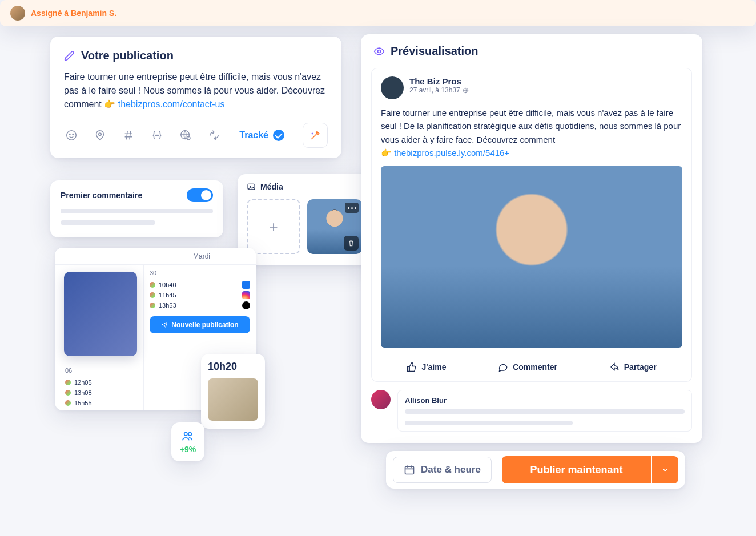 The width and height of the screenshot is (756, 536). What do you see at coordinates (451, 470) in the screenshot?
I see `date-label: Date & heure` at bounding box center [451, 470].